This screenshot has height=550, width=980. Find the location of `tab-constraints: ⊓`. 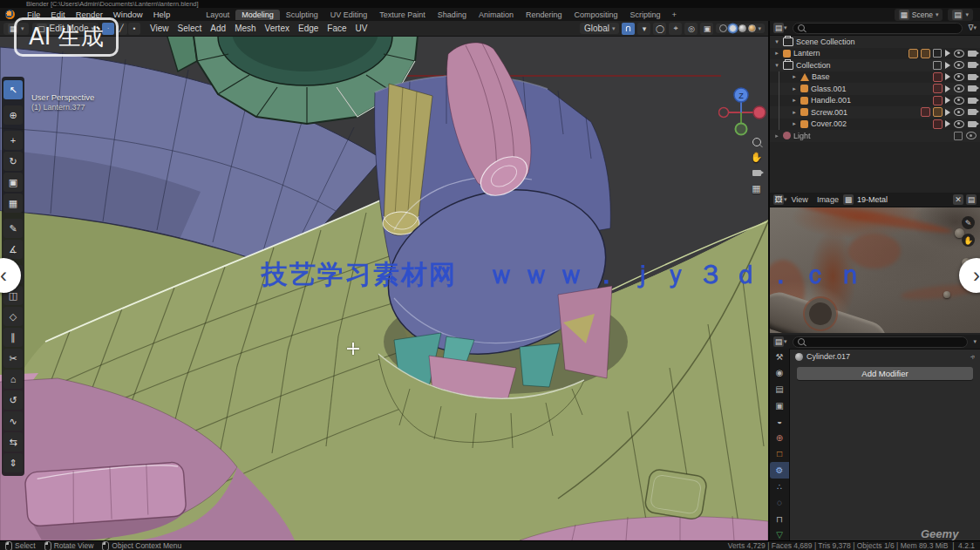

tab-constraints: ⊓ is located at coordinates (779, 519).